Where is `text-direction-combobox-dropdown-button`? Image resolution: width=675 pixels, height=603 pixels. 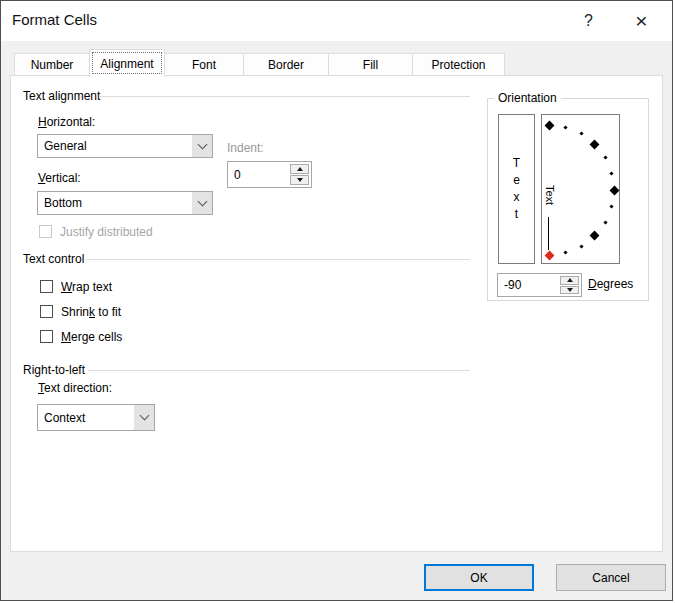 text-direction-combobox-dropdown-button is located at coordinates (144, 418).